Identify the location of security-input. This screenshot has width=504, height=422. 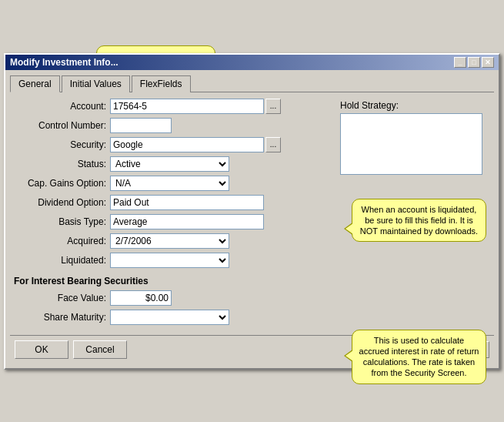
(187, 145).